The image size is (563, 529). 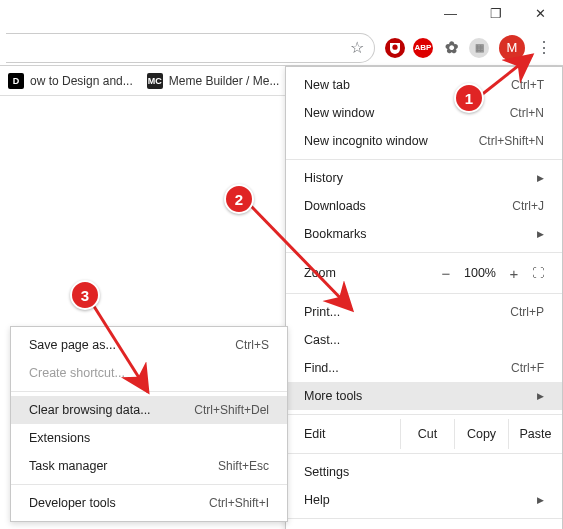 What do you see at coordinates (224, 81) in the screenshot?
I see `bookmark-label: Meme Builder / Me...` at bounding box center [224, 81].